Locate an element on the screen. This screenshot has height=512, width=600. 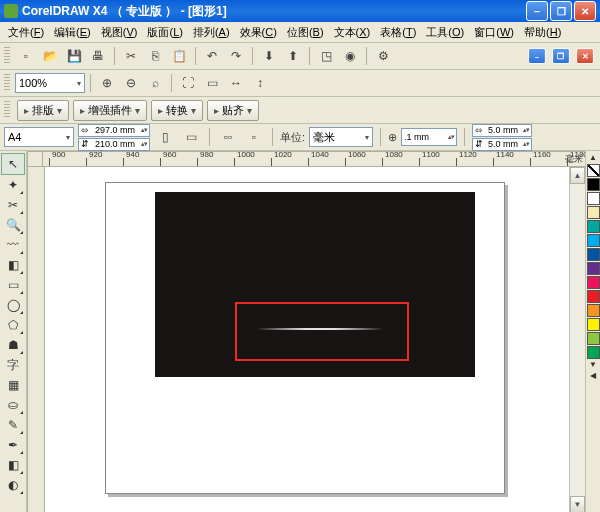
zoom-in-button: ⊕ is located at coordinates (107, 83).